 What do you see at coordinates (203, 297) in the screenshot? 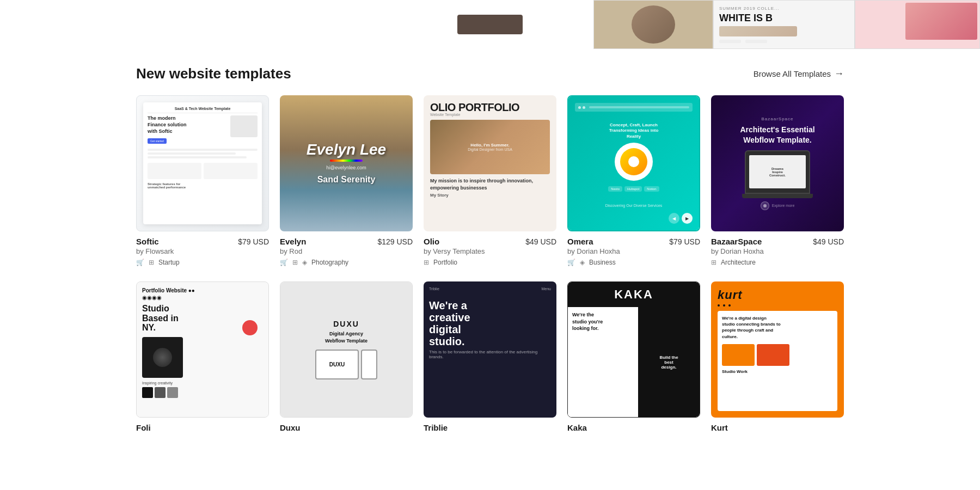
I see `foli-dots: ◉◉◉◉` at bounding box center [203, 297].